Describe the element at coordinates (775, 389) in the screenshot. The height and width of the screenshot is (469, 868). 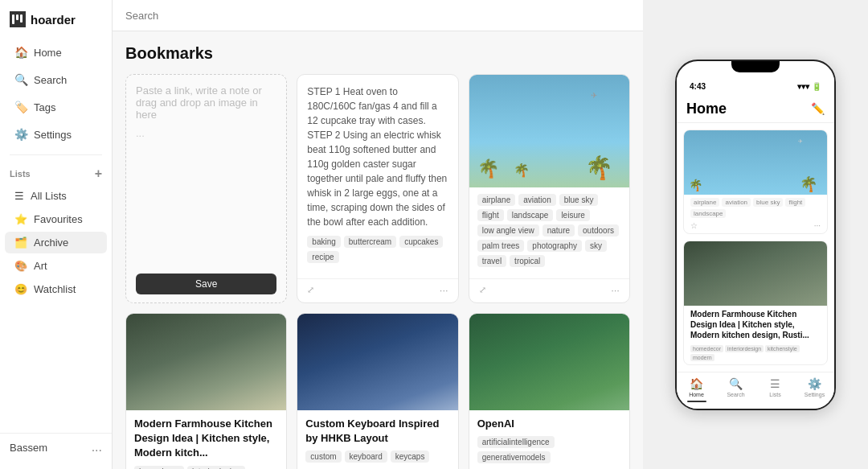
I see `phone-nav-lists: ☰ Lists` at that location.